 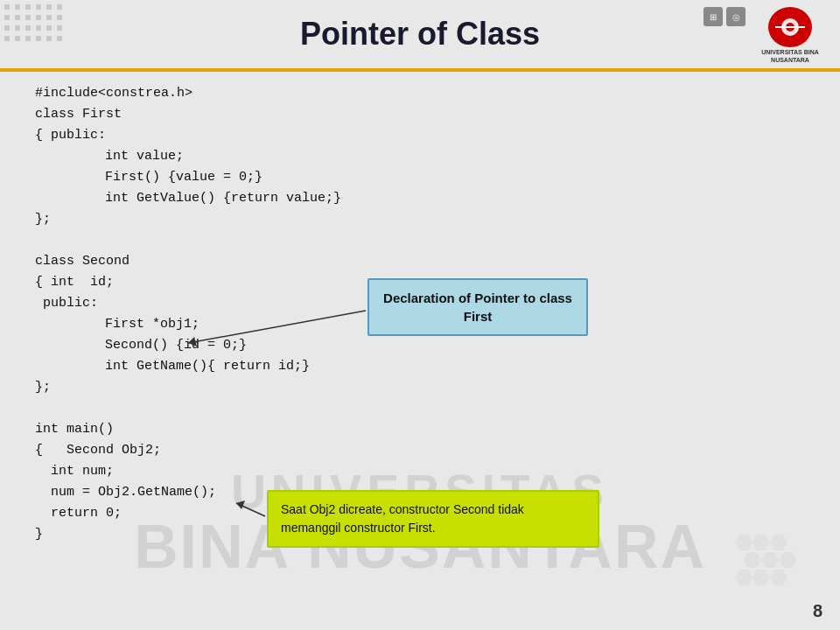 What do you see at coordinates (188, 199) in the screenshot?
I see `code-line-6: int GetValue() {return value;}` at bounding box center [188, 199].